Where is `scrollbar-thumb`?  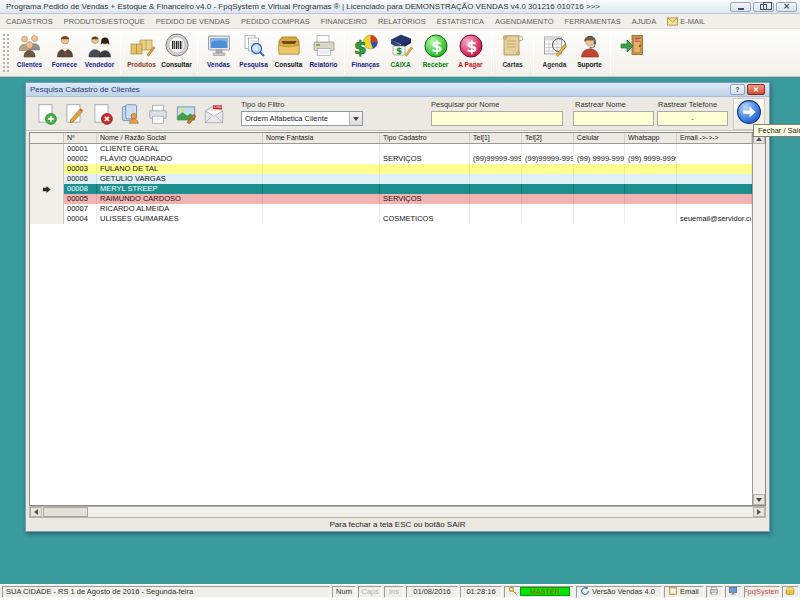 scrollbar-thumb is located at coordinates (66, 512).